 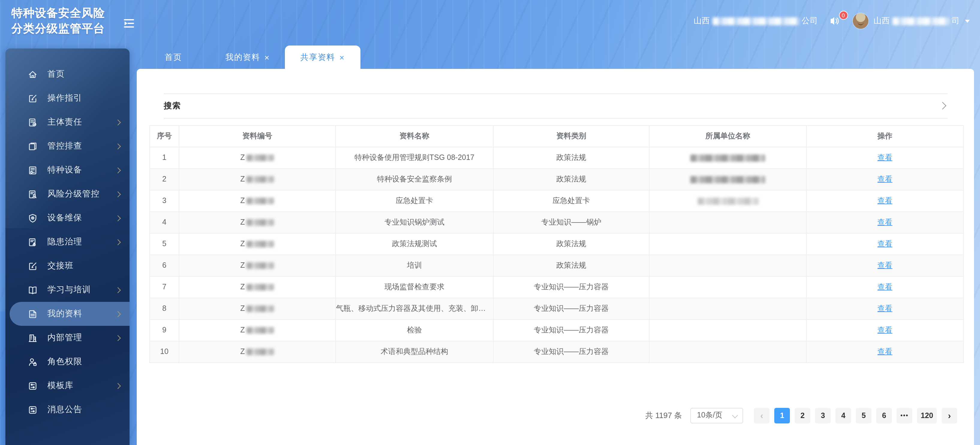 I want to click on redacted-user-name, so click(x=921, y=21).